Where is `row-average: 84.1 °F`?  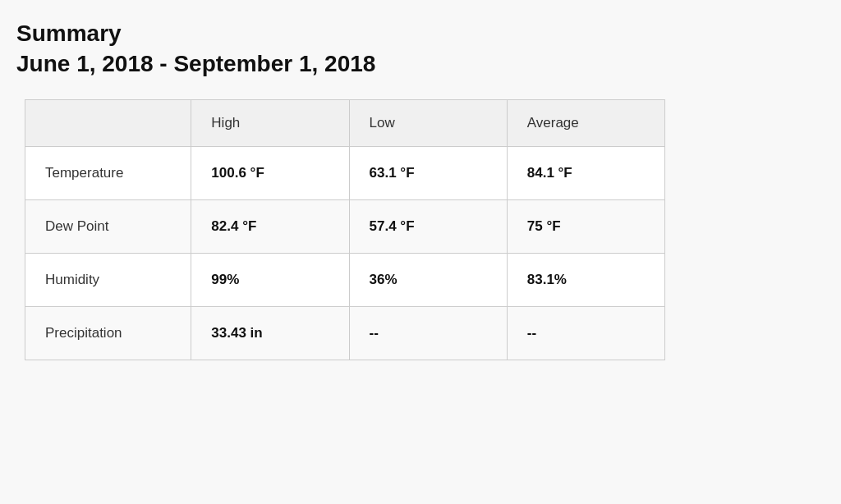 row-average: 84.1 °F is located at coordinates (586, 172).